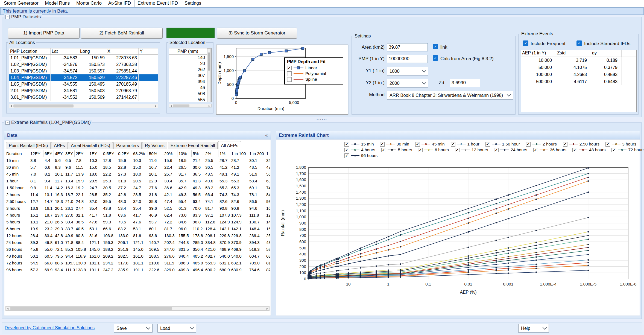 The height and width of the screenshot is (335, 644). What do you see at coordinates (550, 150) in the screenshot?
I see `legend-item-36-hours: 36 hours` at bounding box center [550, 150].